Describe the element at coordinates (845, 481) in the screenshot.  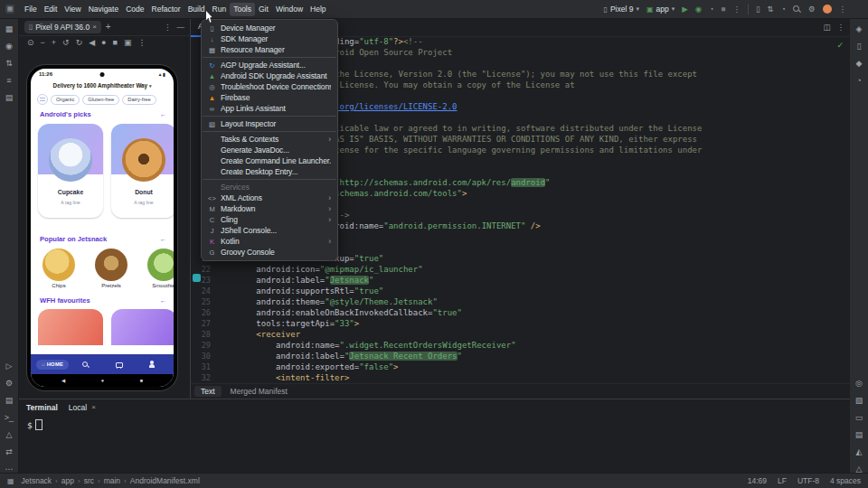
I see `indent-config: 4 spaces` at that location.